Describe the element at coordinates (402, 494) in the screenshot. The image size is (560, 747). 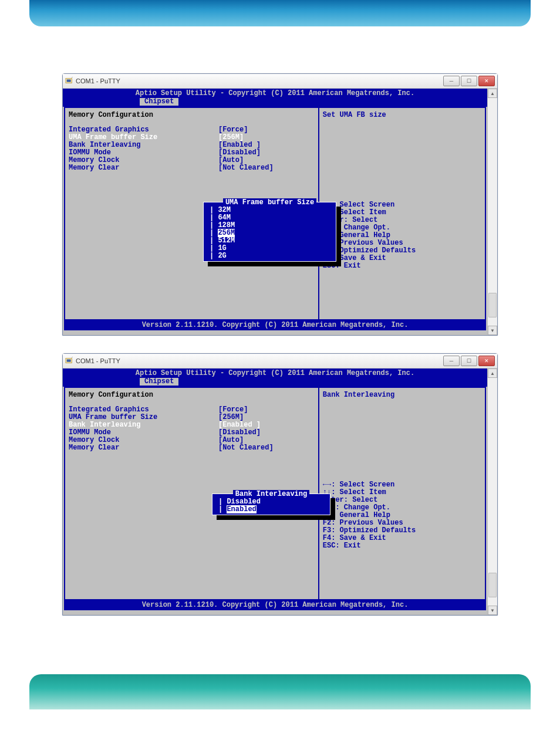
I see `bios-right-col: Bank Interleaving ←→: Select Screen↑↓: S…` at that location.